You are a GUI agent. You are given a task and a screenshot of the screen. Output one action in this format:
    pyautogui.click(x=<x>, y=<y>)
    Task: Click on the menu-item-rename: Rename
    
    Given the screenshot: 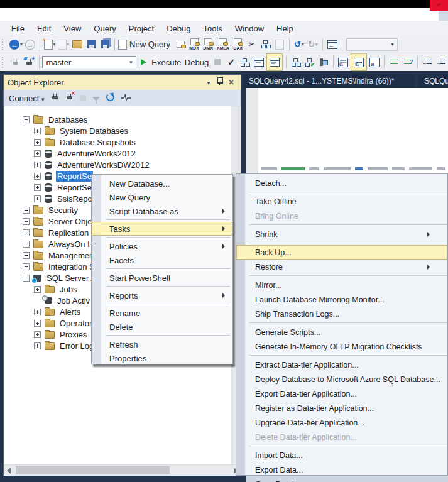 What is the action you would take?
    pyautogui.click(x=162, y=313)
    